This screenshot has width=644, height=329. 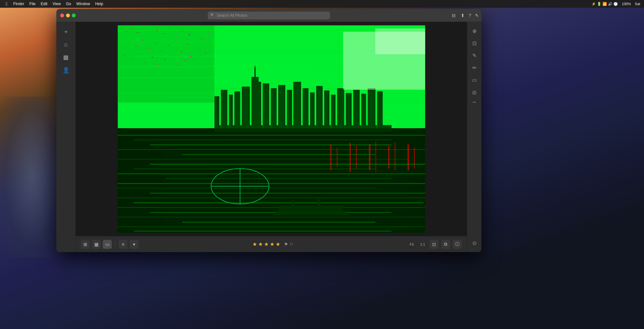 What do you see at coordinates (457, 244) in the screenshot?
I see `info-icon: ⓘ` at bounding box center [457, 244].